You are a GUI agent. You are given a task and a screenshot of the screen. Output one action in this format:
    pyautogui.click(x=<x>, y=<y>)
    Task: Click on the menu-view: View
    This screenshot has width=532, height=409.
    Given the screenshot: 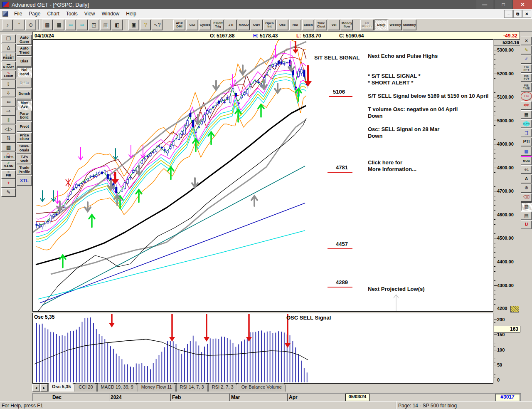 What is the action you would take?
    pyautogui.click(x=90, y=14)
    